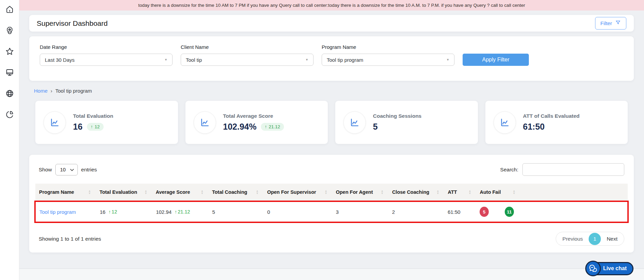  Describe the element at coordinates (230, 192) in the screenshot. I see `column-label: Total Coaching` at that location.